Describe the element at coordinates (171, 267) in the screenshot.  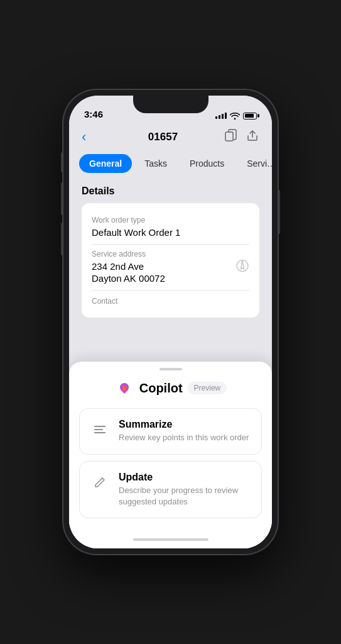
I see `service-address-item: Service address 234 2nd Ave Dayton AK 00…` at that location.